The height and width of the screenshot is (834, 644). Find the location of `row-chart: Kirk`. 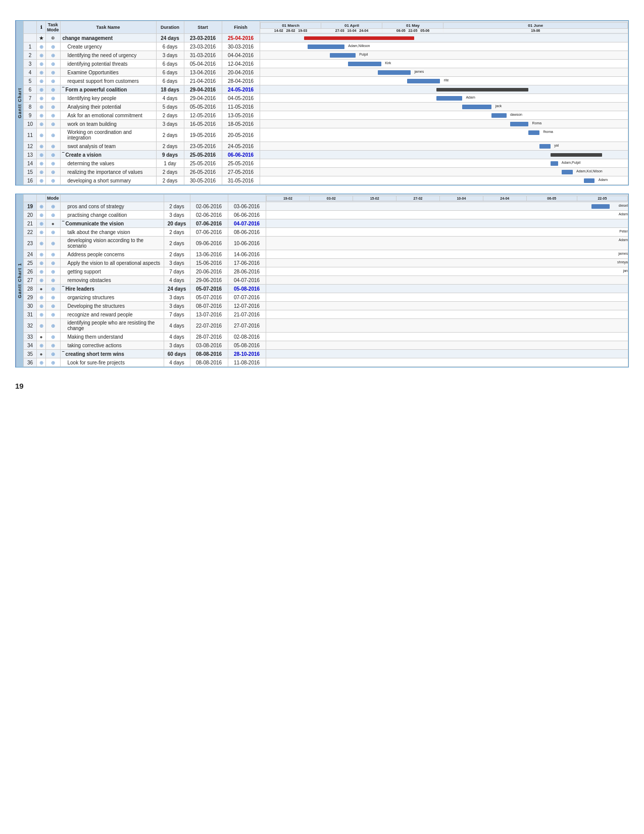

row-chart: Kirk is located at coordinates (444, 64).